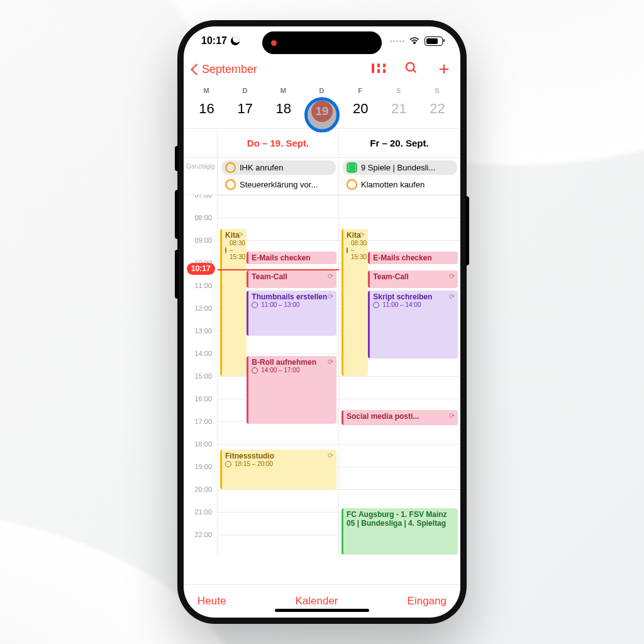 The height and width of the screenshot is (644, 644). What do you see at coordinates (201, 316) in the screenshot?
I see `hour-label: 12:00` at bounding box center [201, 316].